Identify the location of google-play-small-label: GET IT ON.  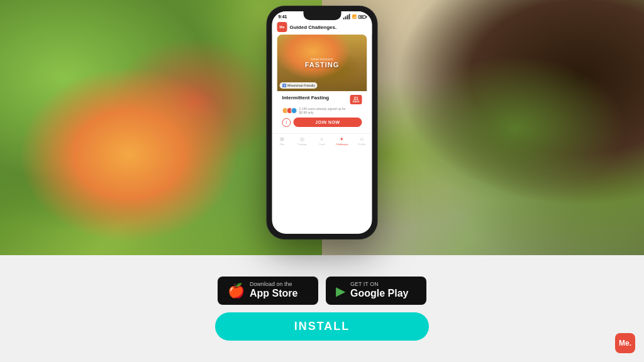
(379, 284).